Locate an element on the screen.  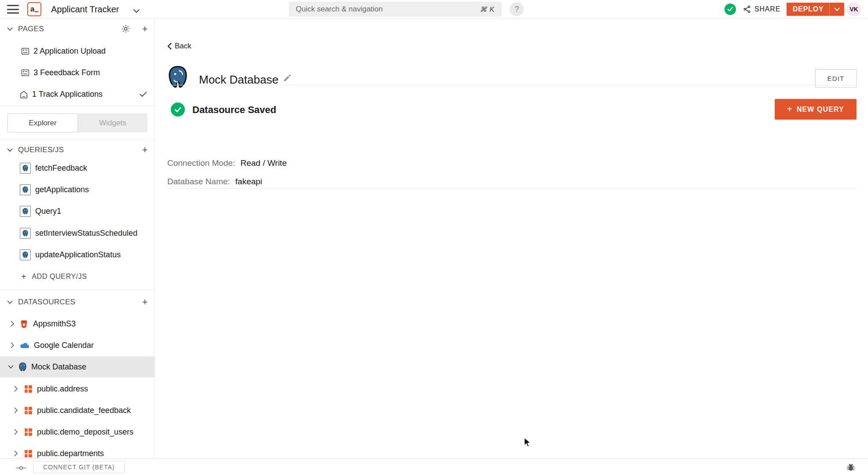
sidebar-item-table-public-demo-deposit-users: public.demo_deposit_users is located at coordinates (77, 432).